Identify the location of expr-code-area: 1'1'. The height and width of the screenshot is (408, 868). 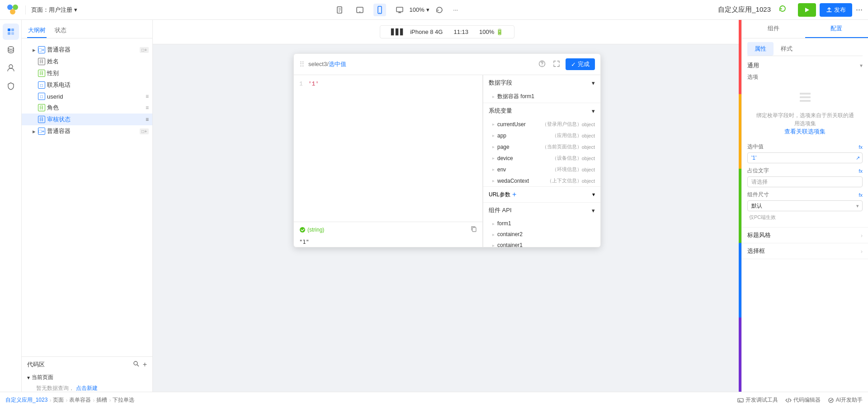
(388, 148).